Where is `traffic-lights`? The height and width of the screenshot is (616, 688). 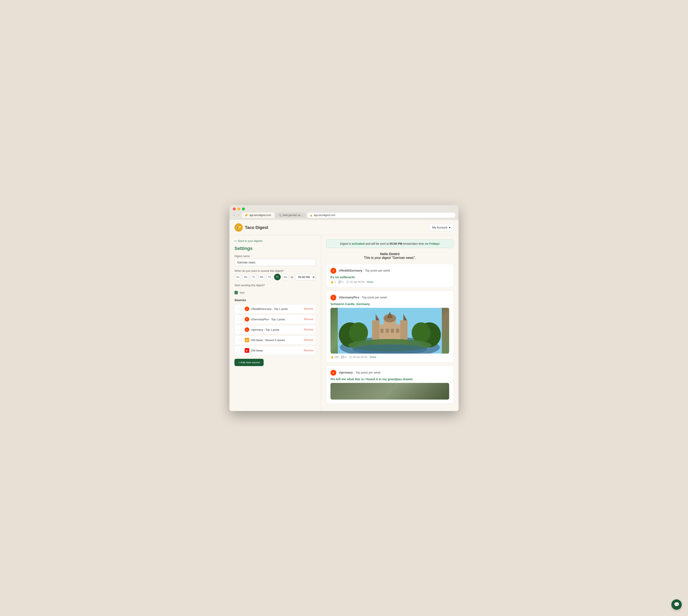 traffic-lights is located at coordinates (344, 209).